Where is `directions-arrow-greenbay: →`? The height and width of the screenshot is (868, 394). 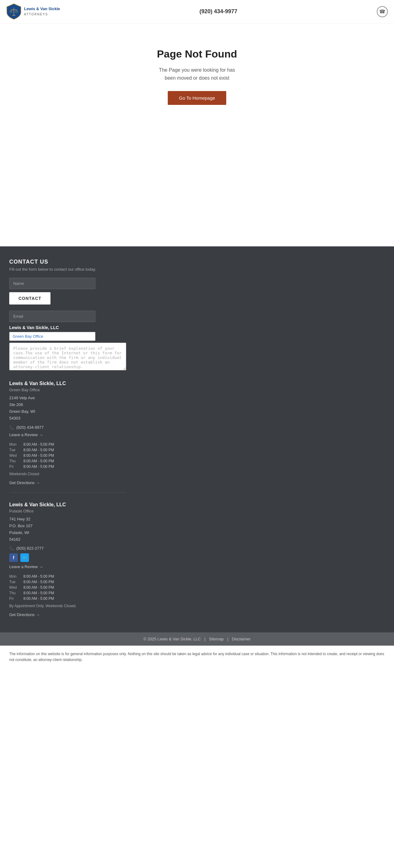 directions-arrow-greenbay: → is located at coordinates (38, 483).